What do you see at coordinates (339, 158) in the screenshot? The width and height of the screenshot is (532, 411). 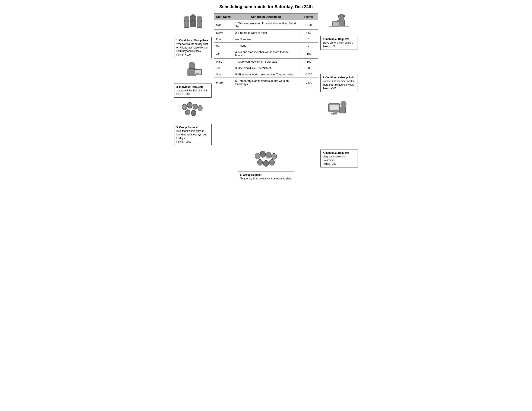 I see `box7-body: Mary cannot work on Saturdays.` at bounding box center [339, 158].